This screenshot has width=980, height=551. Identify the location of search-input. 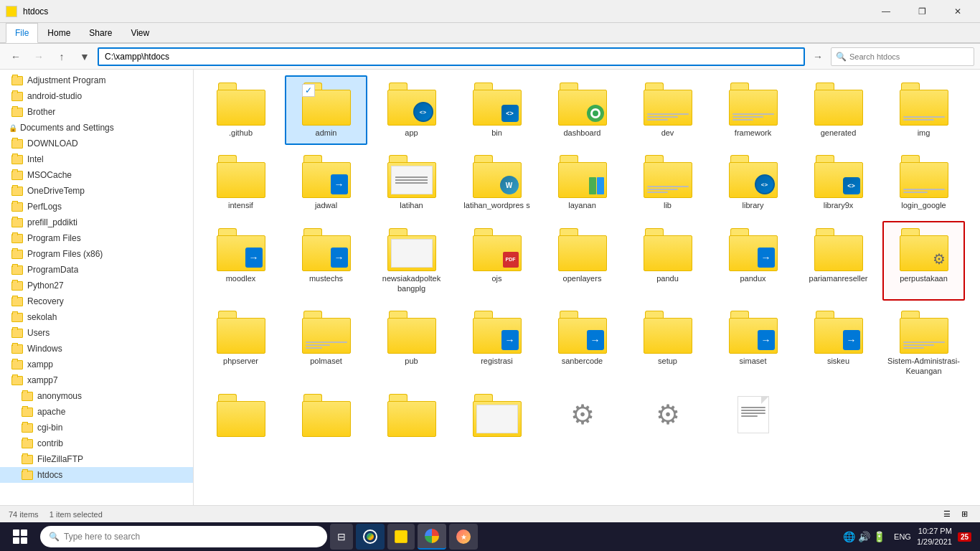
(910, 57).